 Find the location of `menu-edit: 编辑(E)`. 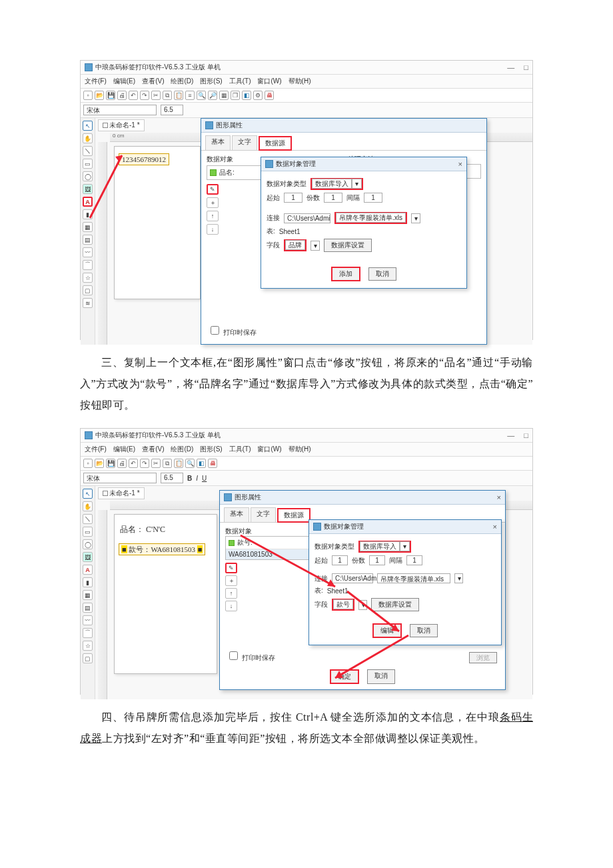

menu-edit: 编辑(E) is located at coordinates (124, 81).